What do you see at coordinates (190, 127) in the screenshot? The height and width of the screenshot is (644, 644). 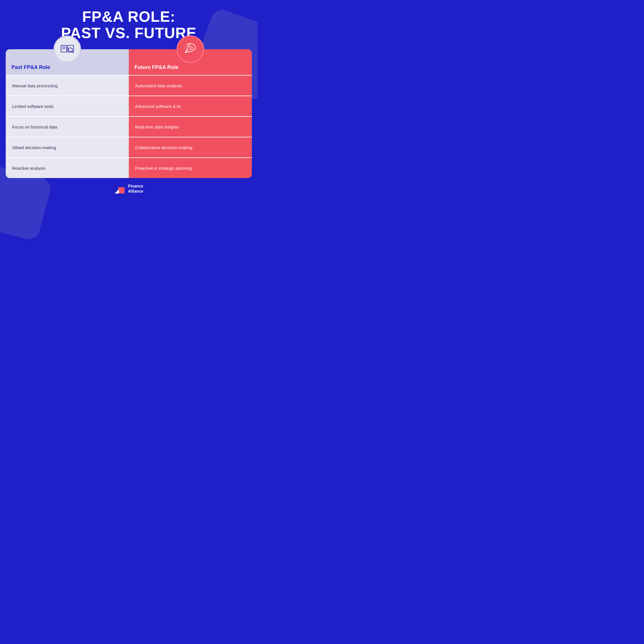 I see `future-row-3: Real-time data insights` at bounding box center [190, 127].